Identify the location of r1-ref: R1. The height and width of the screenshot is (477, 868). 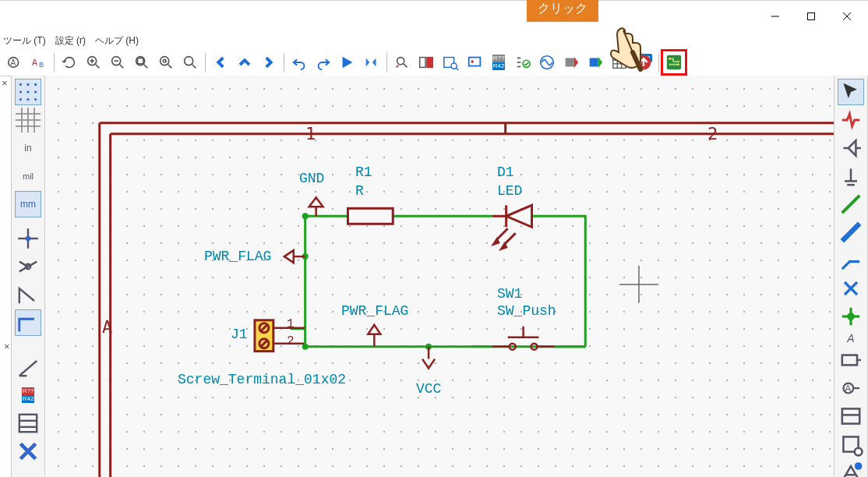
(364, 172).